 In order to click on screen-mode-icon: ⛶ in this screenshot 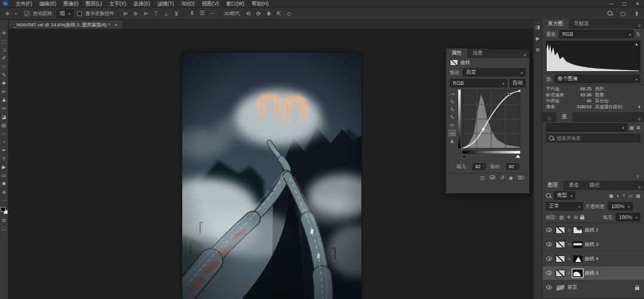, I will do `click(4, 228)`.